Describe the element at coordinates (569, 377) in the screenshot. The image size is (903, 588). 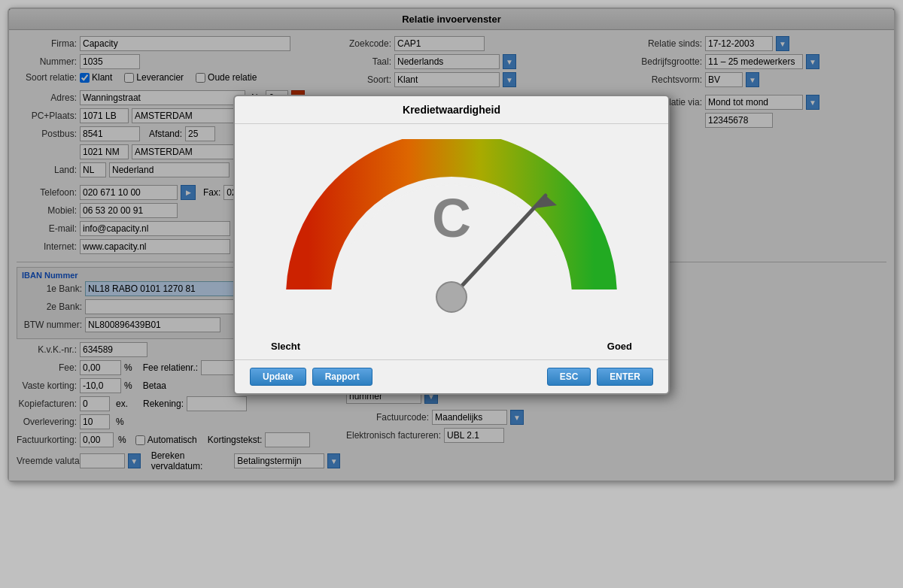
I see `esc-button: ESC` at that location.